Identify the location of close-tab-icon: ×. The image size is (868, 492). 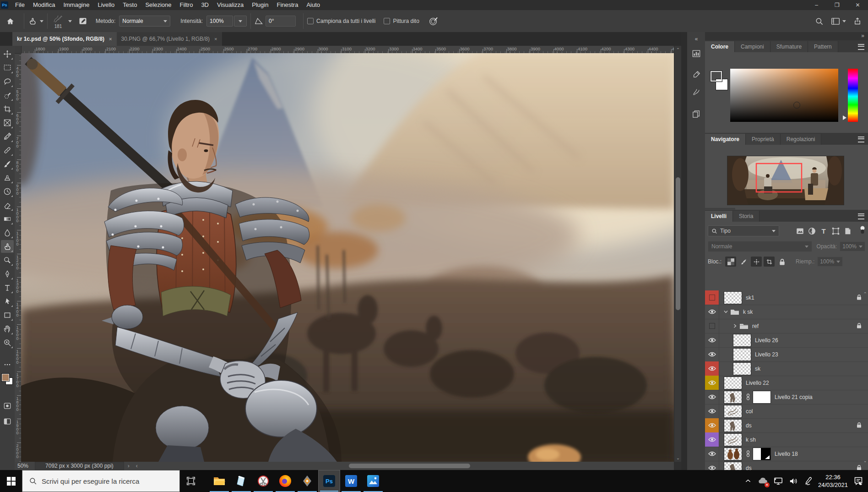
(110, 39).